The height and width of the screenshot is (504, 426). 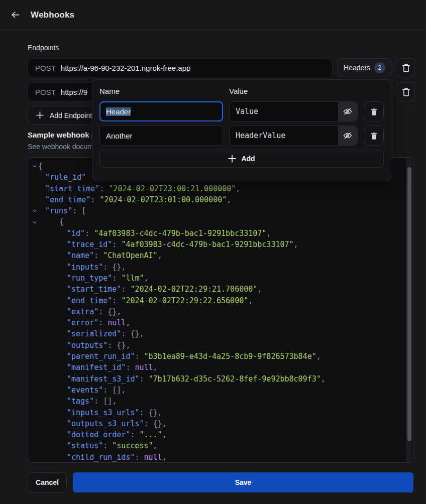 I want to click on value-column-label: Value, so click(x=238, y=91).